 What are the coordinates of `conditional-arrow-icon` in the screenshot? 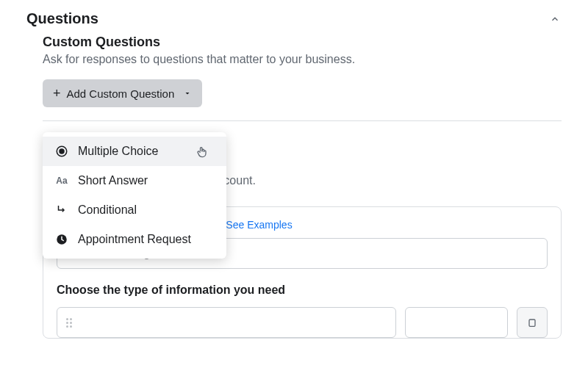 It's located at (62, 210).